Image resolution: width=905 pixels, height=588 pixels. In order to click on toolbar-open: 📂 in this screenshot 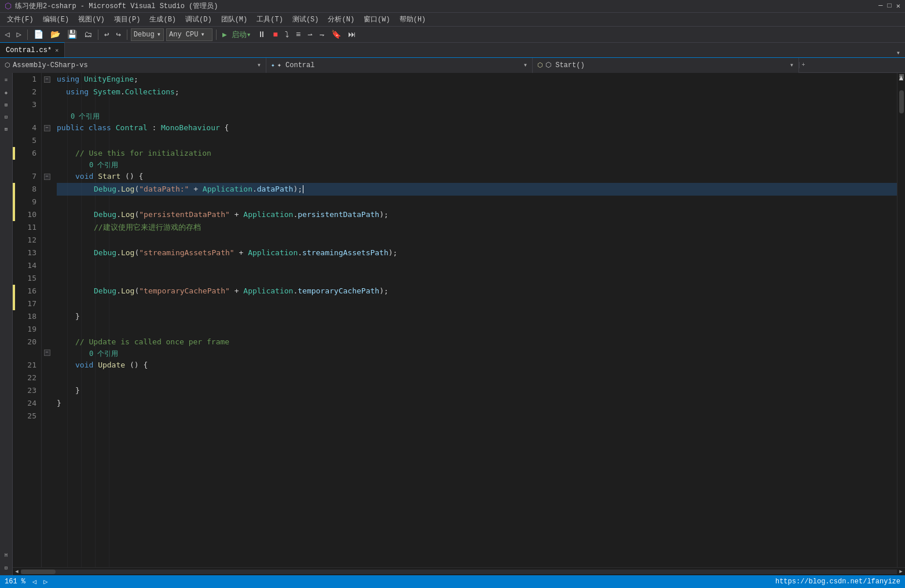, I will do `click(56, 35)`.